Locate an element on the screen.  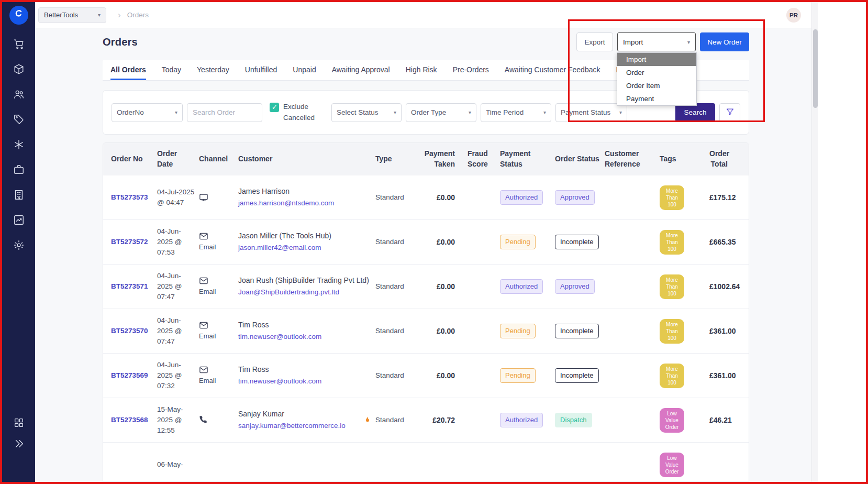
gear-icon is located at coordinates (19, 246).